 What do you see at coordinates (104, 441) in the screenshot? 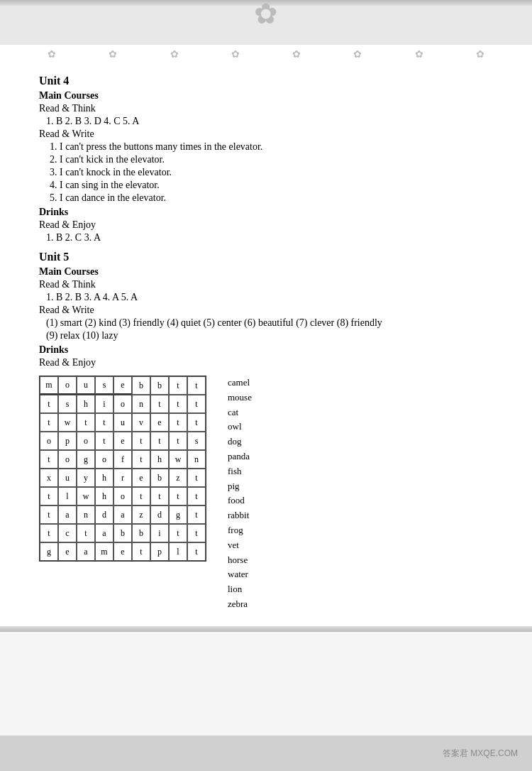
I see `grid-cell-3-3: t` at bounding box center [104, 441].